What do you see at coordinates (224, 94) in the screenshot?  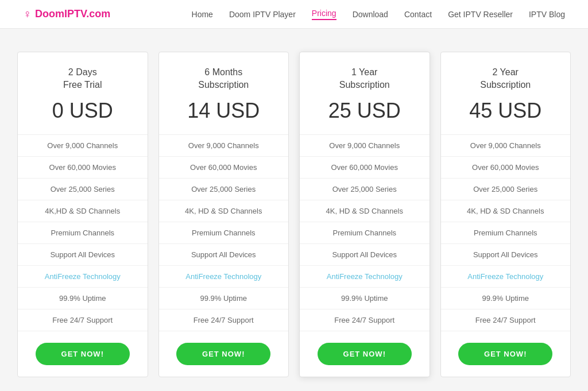 I see `plan-header: 6 MonthsSubscription14 USD` at bounding box center [224, 94].